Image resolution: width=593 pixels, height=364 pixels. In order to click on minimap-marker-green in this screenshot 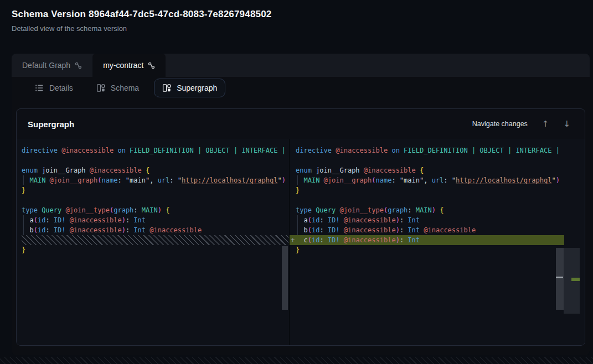, I will do `click(576, 279)`.